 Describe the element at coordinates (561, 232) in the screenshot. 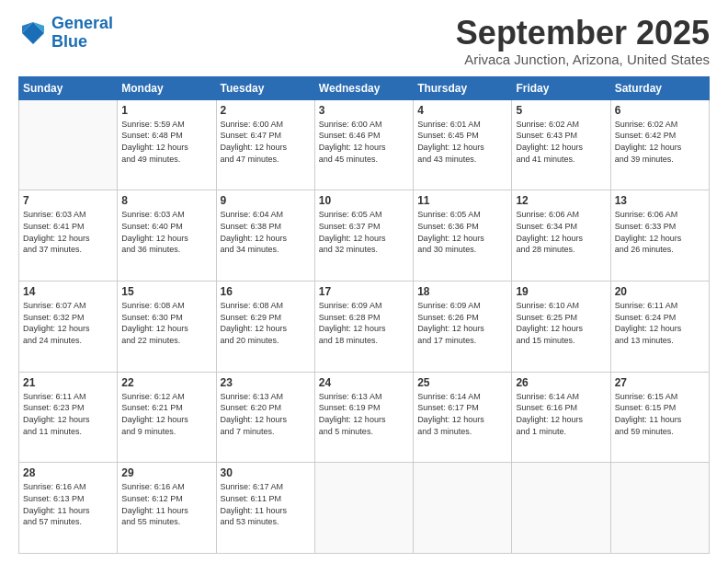

I see `day-info: Sunrise: 6:06 AM Sunset: 6:34 PM Dayligh…` at that location.